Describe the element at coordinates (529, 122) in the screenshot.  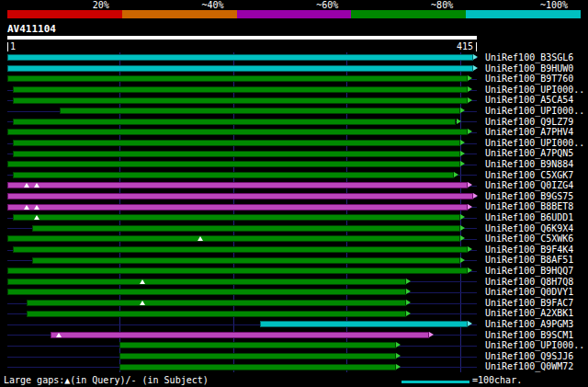
I see `row-label: UniRef100_Q9LZ79` at that location.